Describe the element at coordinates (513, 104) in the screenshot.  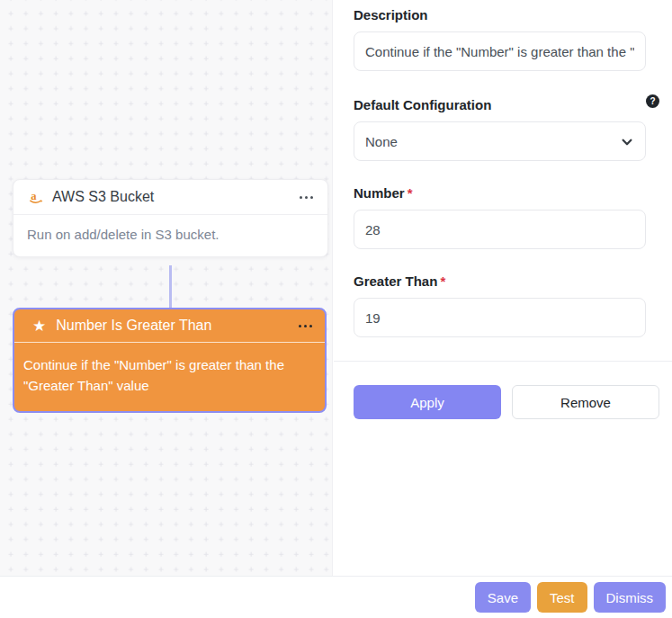
I see `default-configuration-label: Default Configuration` at that location.